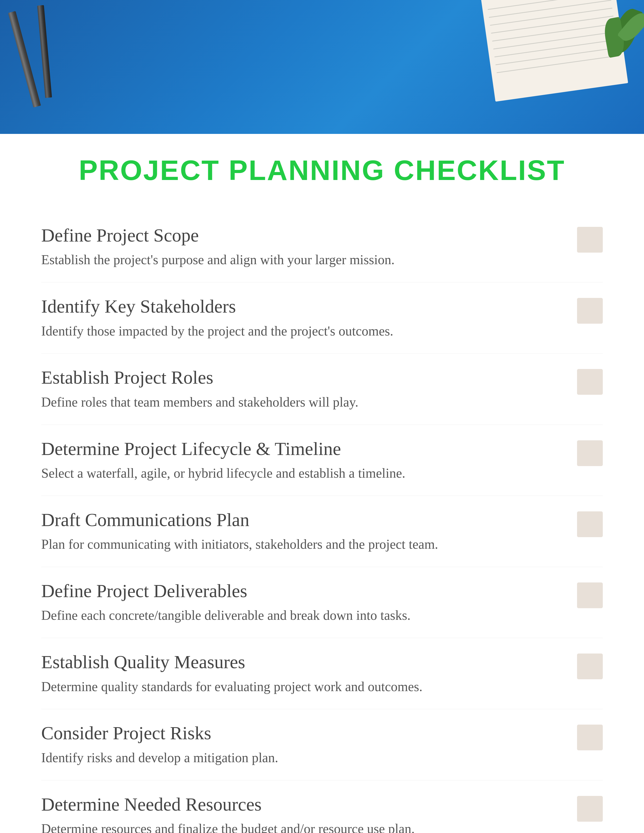 The height and width of the screenshot is (833, 644). What do you see at coordinates (309, 674) in the screenshot?
I see `item-text-establish-quality-measures: Establish Quality Measures Determine qua…` at bounding box center [309, 674].